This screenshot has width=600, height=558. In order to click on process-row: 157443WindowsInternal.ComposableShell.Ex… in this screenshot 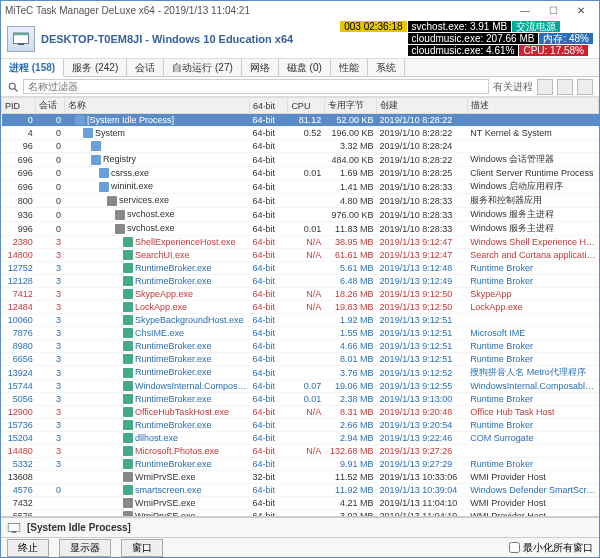, I will do `click(300, 386)`.